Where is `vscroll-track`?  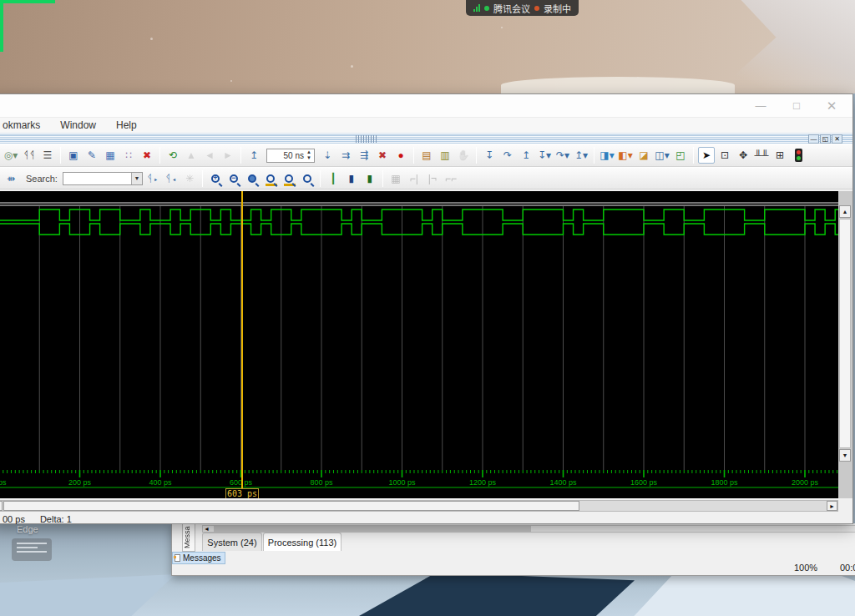 vscroll-track is located at coordinates (845, 334).